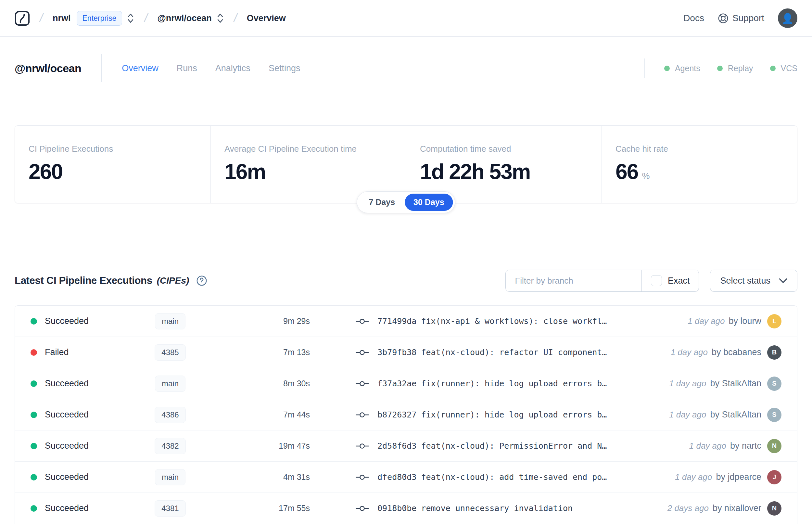  I want to click on status-indicators: Agents Replay VCS, so click(721, 68).